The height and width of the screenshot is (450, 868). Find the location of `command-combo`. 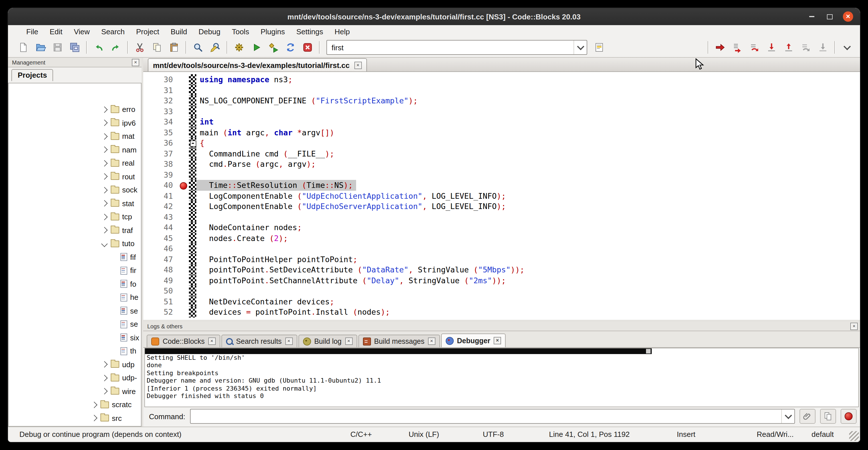

command-combo is located at coordinates (492, 416).